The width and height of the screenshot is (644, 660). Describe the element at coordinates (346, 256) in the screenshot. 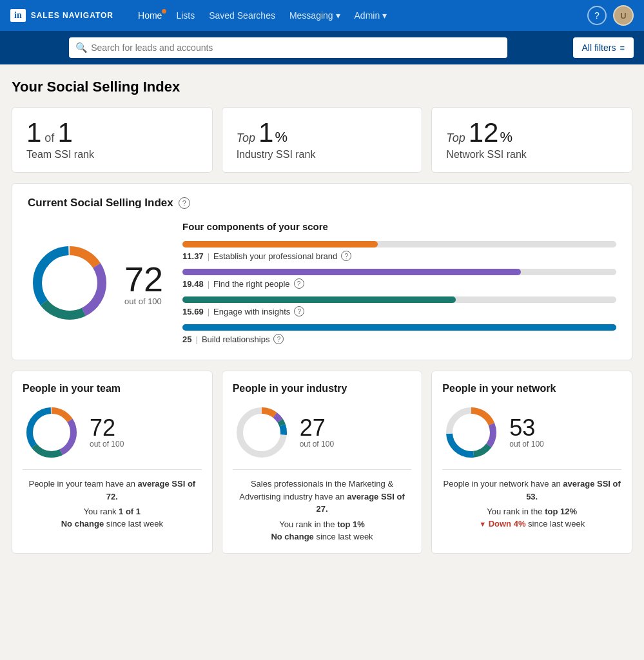

I see `bar-help-icon-0: ?` at that location.